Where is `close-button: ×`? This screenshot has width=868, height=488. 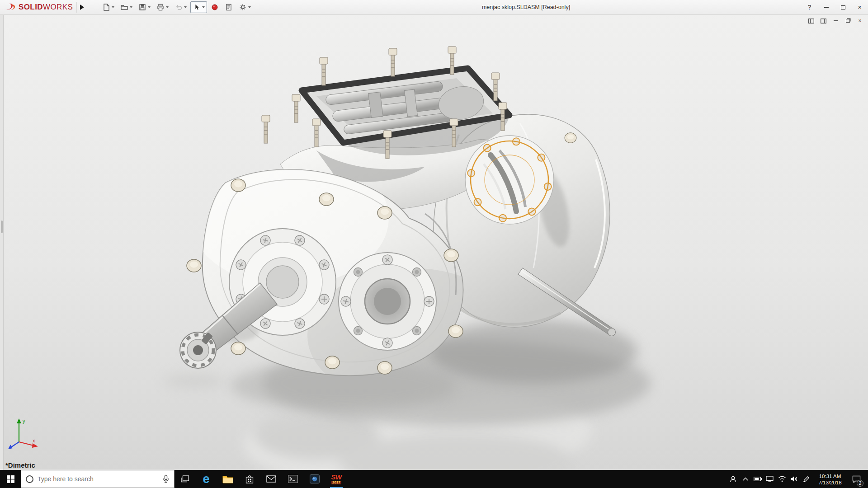
close-button: × is located at coordinates (860, 7).